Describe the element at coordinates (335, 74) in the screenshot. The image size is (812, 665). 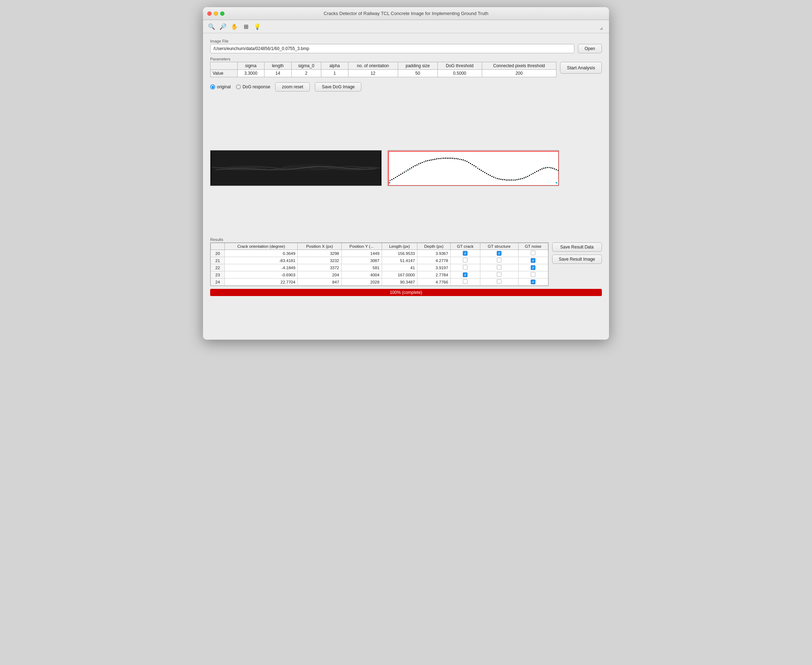
I see `params-alpha-val: 1` at that location.